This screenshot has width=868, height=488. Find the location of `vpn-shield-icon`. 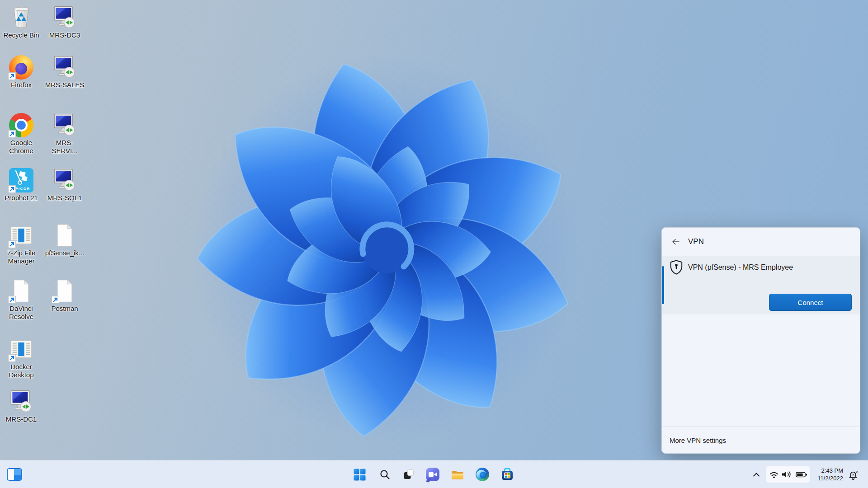

vpn-shield-icon is located at coordinates (676, 267).